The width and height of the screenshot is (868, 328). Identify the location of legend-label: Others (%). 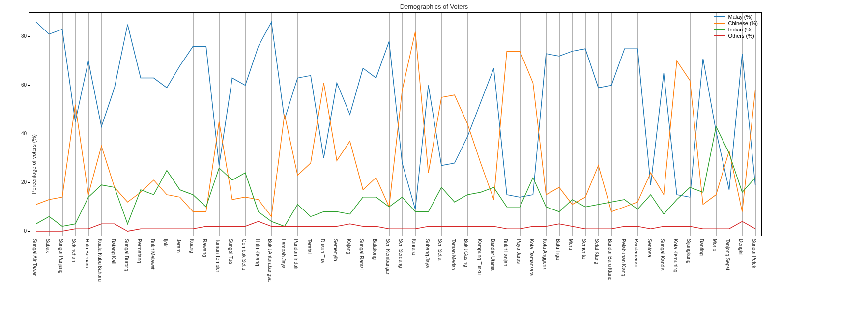
(741, 36).